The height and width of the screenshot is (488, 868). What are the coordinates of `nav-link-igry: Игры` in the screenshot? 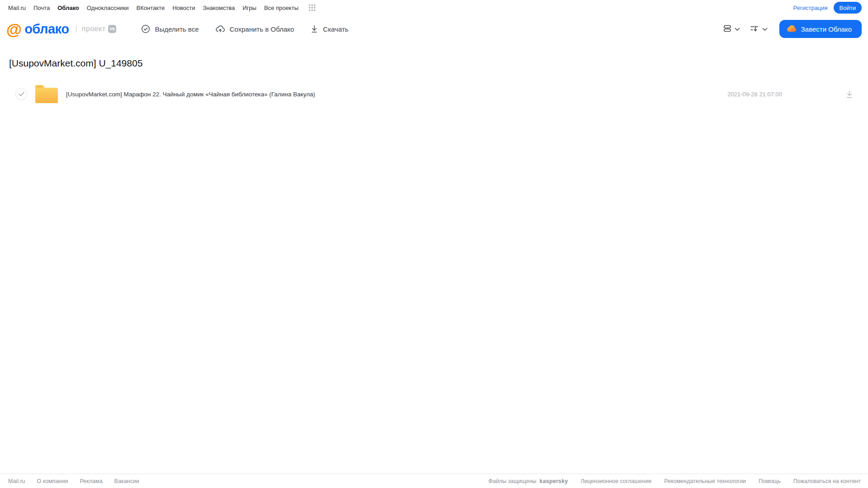 It's located at (250, 8).